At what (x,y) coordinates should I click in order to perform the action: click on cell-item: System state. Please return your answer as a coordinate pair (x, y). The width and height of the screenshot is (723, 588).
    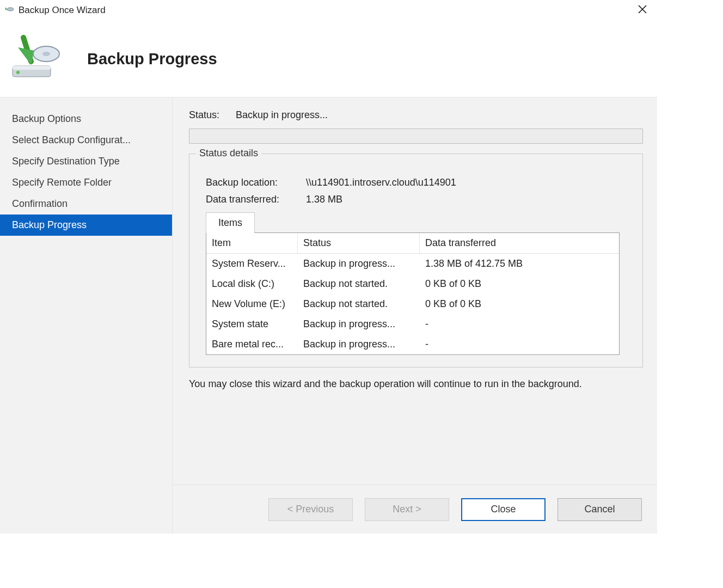
    Looking at the image, I should click on (252, 324).